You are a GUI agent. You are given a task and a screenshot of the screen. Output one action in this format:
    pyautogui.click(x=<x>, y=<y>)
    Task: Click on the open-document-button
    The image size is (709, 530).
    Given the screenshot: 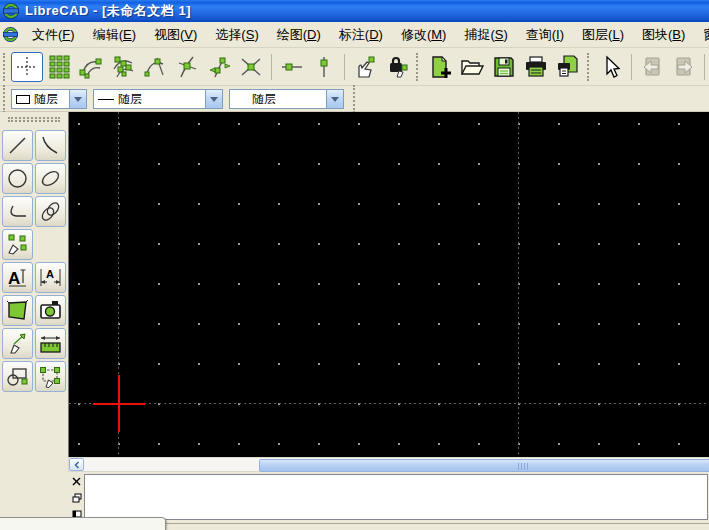 What is the action you would take?
    pyautogui.click(x=472, y=67)
    